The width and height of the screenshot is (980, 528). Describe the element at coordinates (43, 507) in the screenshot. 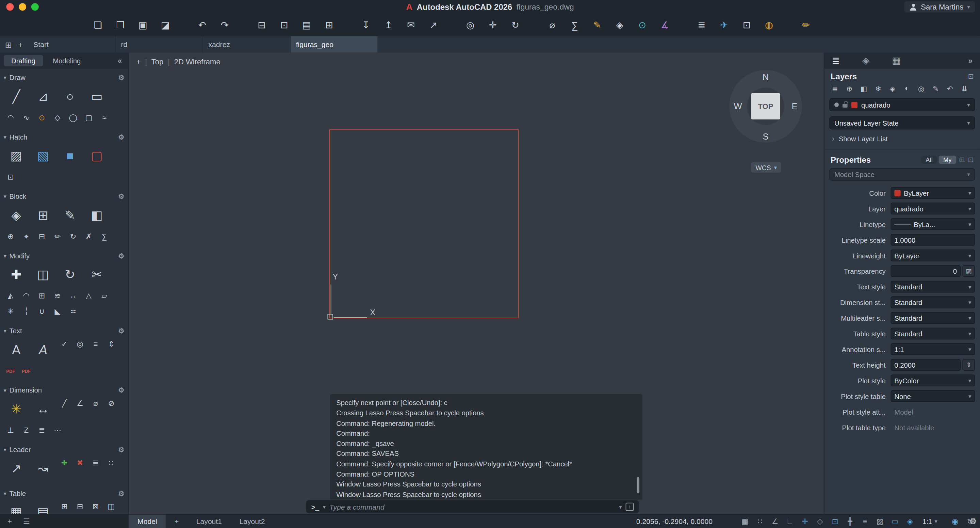

I see `table-style-tool-icon: ▤` at that location.